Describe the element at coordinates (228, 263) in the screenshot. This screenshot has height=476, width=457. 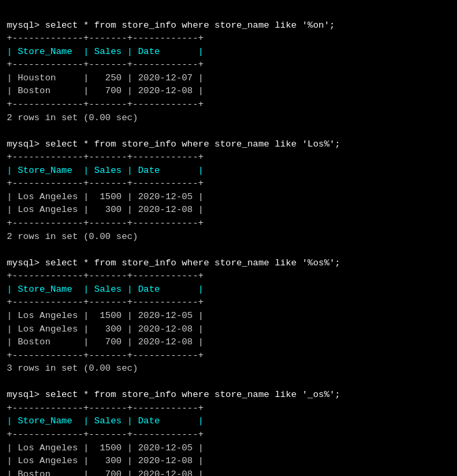
I see `sql-command-3: mysql> select * from store_info where st…` at that location.